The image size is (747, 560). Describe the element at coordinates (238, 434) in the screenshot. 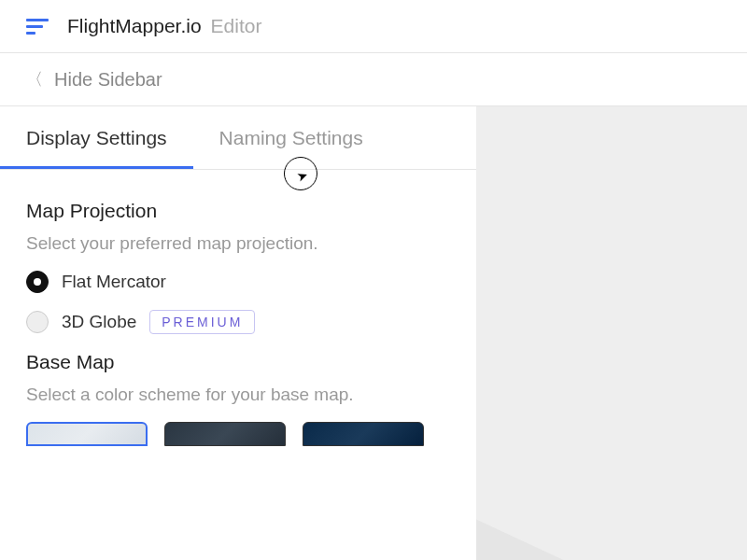

I see `base-map-options` at that location.